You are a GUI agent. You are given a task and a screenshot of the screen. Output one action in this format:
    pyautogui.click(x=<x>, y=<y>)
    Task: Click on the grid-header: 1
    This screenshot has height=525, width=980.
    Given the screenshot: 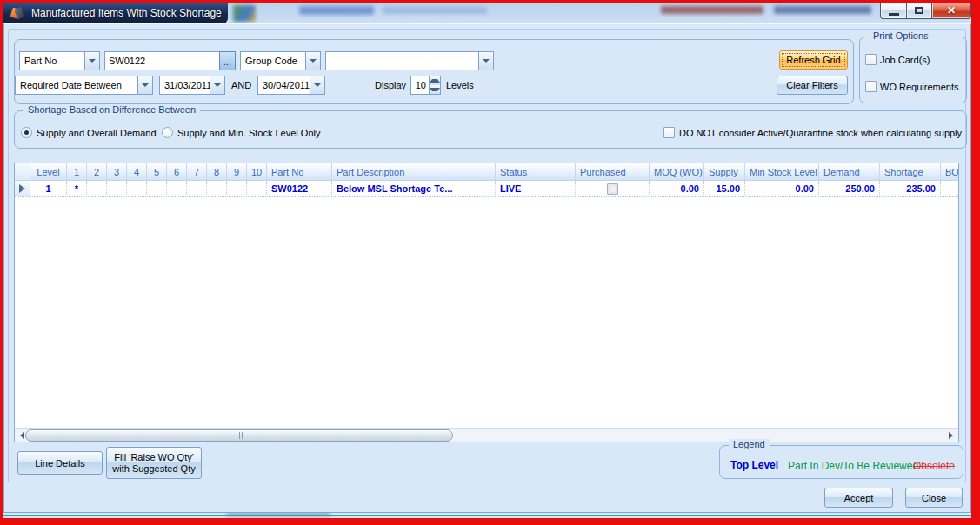 What is the action you would take?
    pyautogui.click(x=77, y=172)
    